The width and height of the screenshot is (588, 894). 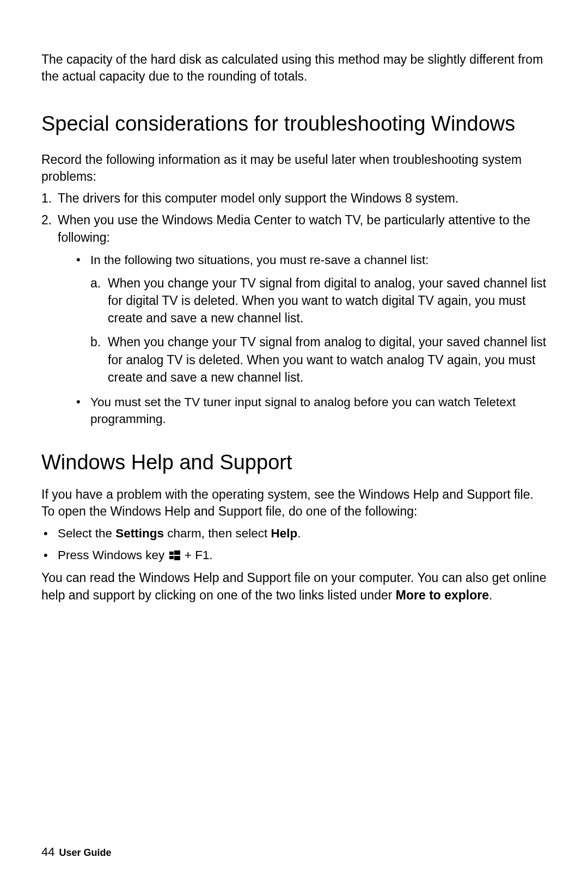 What do you see at coordinates (76, 852) in the screenshot?
I see `page-footer: 44User Guide` at bounding box center [76, 852].